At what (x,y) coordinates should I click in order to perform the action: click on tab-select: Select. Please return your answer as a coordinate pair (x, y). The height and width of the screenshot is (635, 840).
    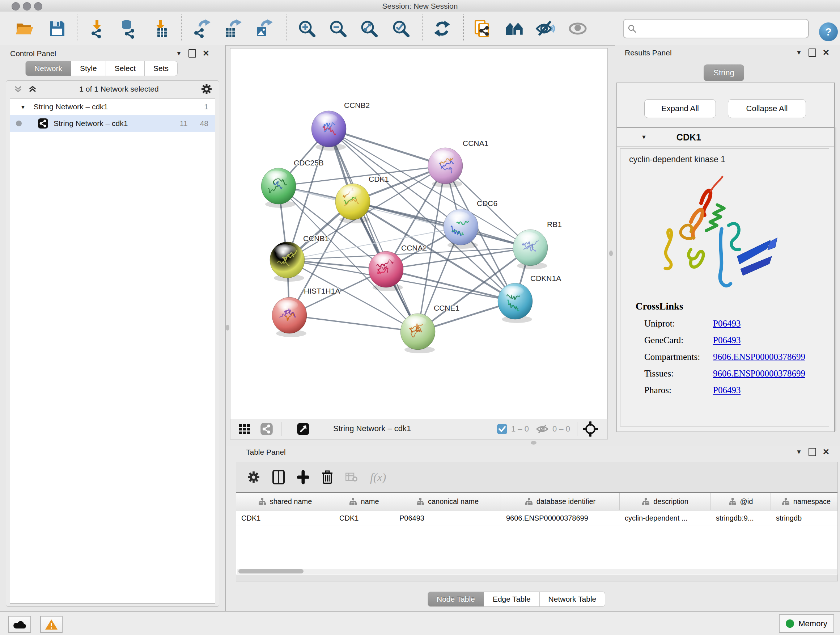
    Looking at the image, I should click on (125, 68).